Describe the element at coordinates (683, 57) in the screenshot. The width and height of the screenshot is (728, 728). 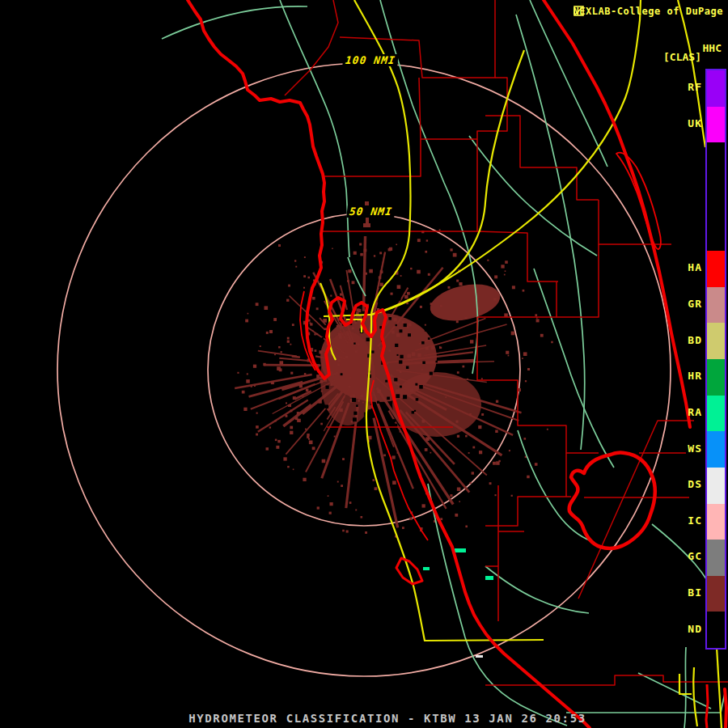
I see `product-subcode: [CLAS]` at that location.